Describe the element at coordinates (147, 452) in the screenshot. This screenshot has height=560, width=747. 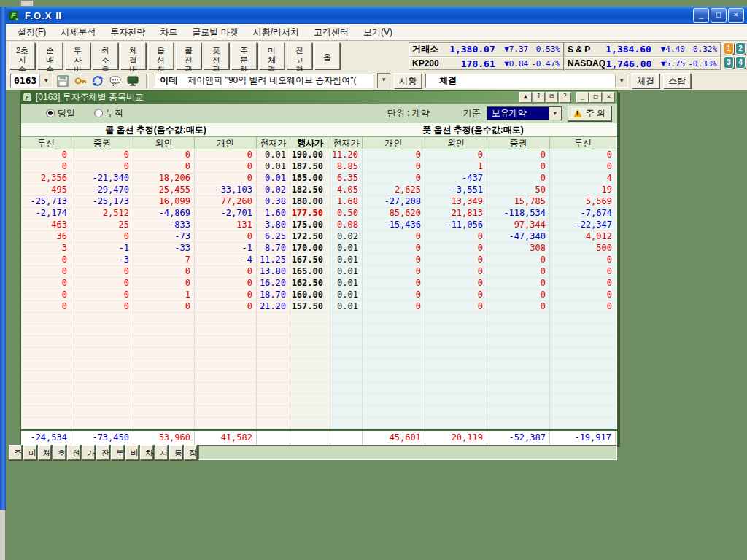
I see `bottom-tab: 차` at that location.